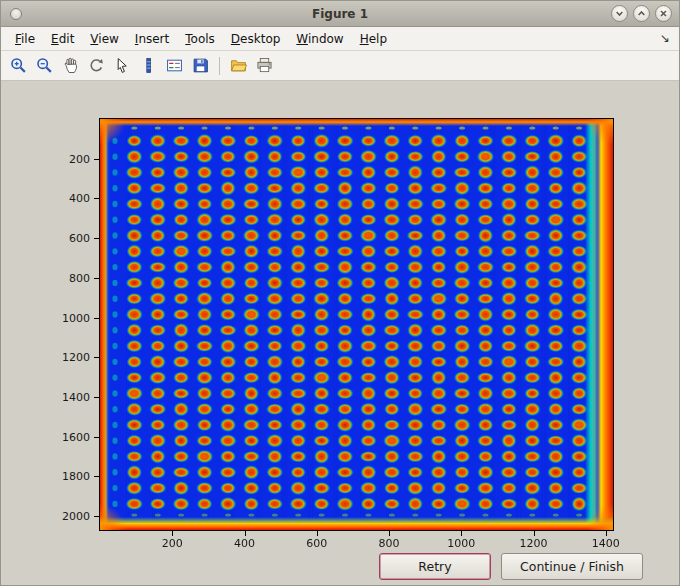  What do you see at coordinates (96, 66) in the screenshot?
I see `toolbar-rotate-3d-button` at bounding box center [96, 66].